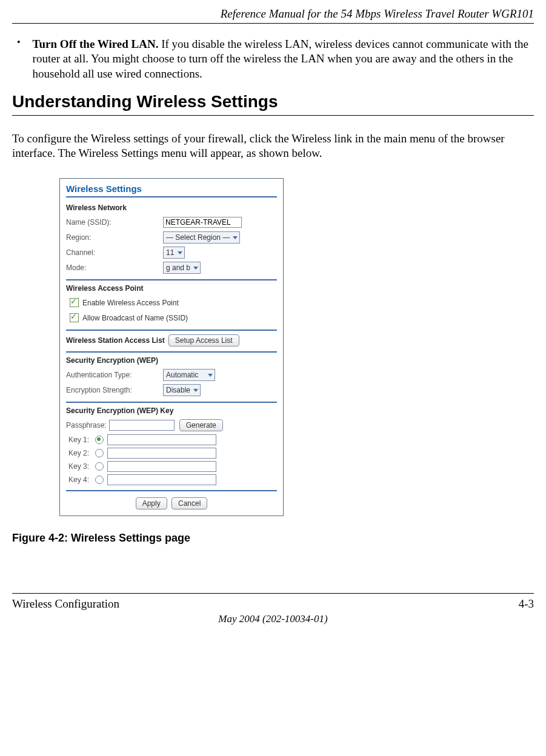 This screenshot has width=546, height=756. What do you see at coordinates (171, 189) in the screenshot?
I see `ui-title: Wireless Settings` at bounding box center [171, 189].